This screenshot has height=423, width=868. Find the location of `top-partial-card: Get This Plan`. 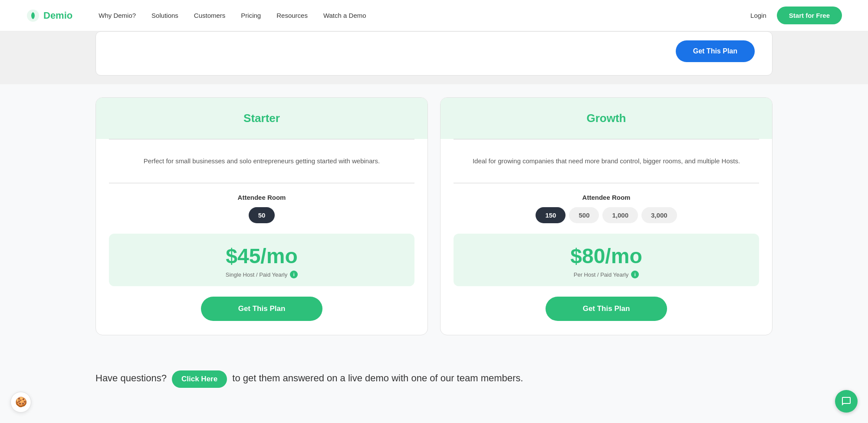

top-partial-card: Get This Plan is located at coordinates (434, 53).